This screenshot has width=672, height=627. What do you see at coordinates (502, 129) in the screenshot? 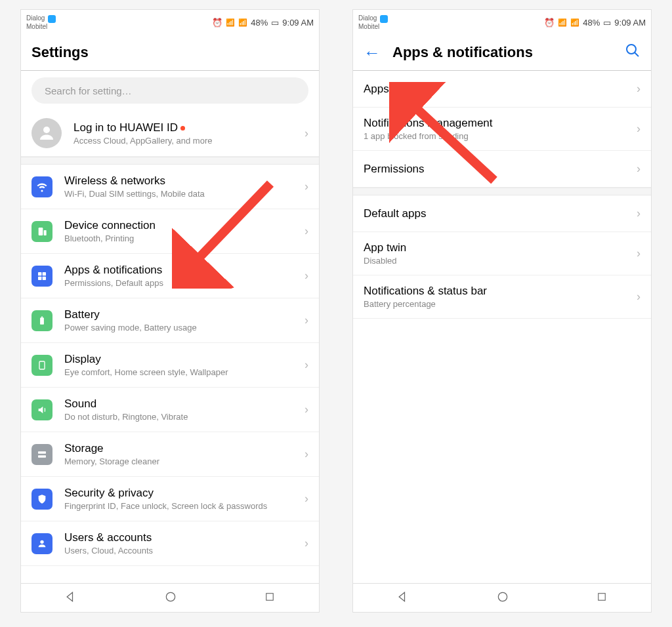
I see `apps-list-group-1: Apps › Notifications management 1 app bl…` at bounding box center [502, 129].